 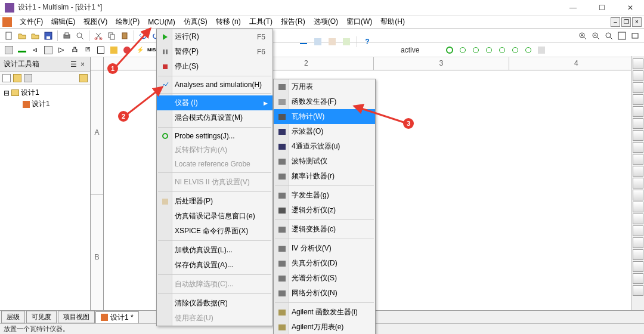 What do you see at coordinates (215, 67) in the screenshot?
I see `menu-stop: 停止(S)` at bounding box center [215, 67].